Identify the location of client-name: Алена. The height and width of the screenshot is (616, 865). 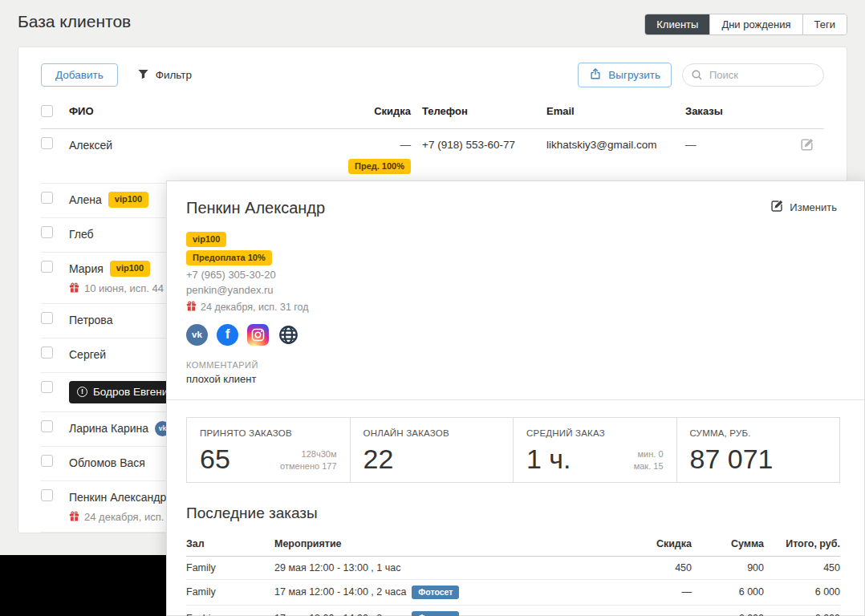
(85, 201).